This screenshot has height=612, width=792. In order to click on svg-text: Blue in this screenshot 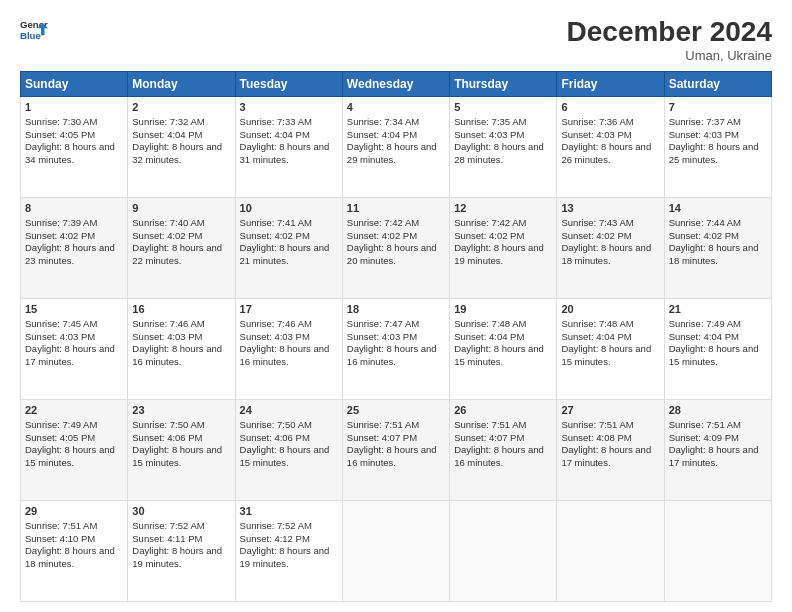, I will do `click(30, 36)`.